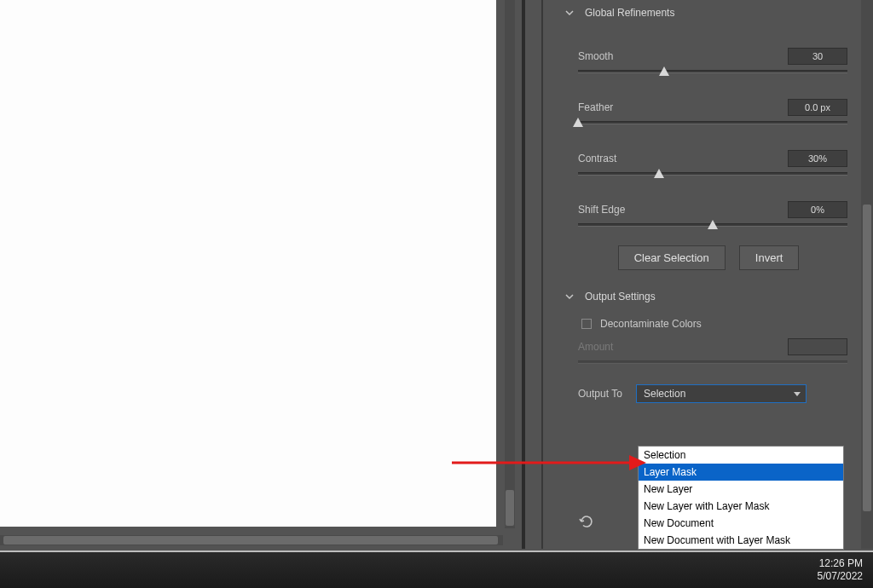 The width and height of the screenshot is (873, 588). What do you see at coordinates (741, 498) in the screenshot?
I see `output-to-dropdown: SelectionLayer MaskNew LayerNew Layer wi…` at bounding box center [741, 498].